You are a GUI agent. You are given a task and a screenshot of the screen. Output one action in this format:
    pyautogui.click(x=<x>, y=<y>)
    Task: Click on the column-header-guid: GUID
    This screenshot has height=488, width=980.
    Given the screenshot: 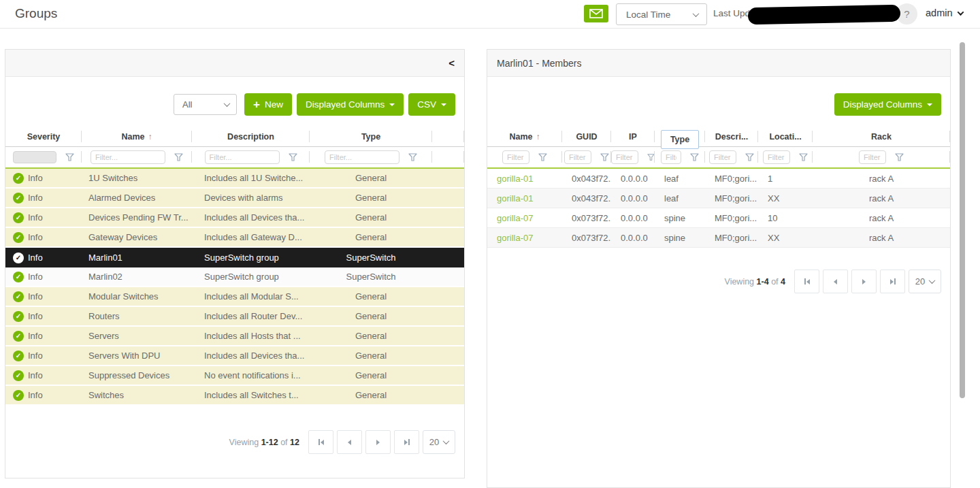 What is the action you would take?
    pyautogui.click(x=587, y=136)
    